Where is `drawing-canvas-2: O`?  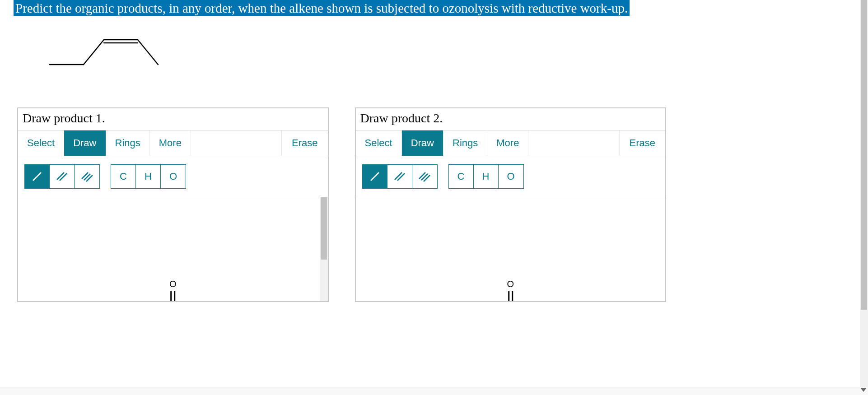 drawing-canvas-2: O is located at coordinates (511, 249).